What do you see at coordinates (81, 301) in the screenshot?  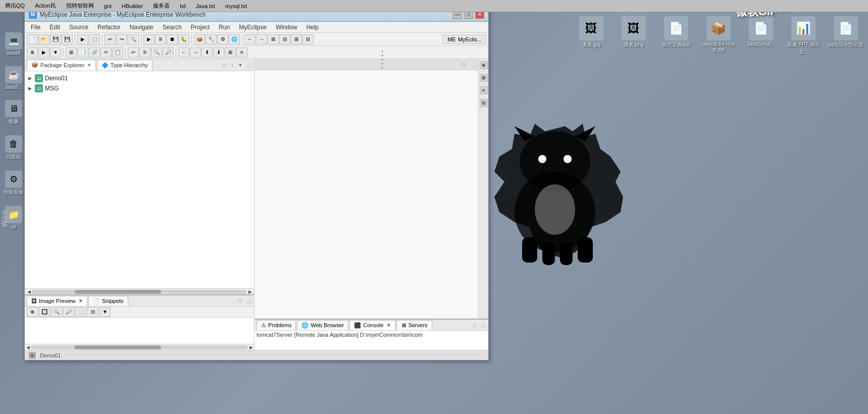 I see `image-preview-close: ✕` at bounding box center [81, 301].